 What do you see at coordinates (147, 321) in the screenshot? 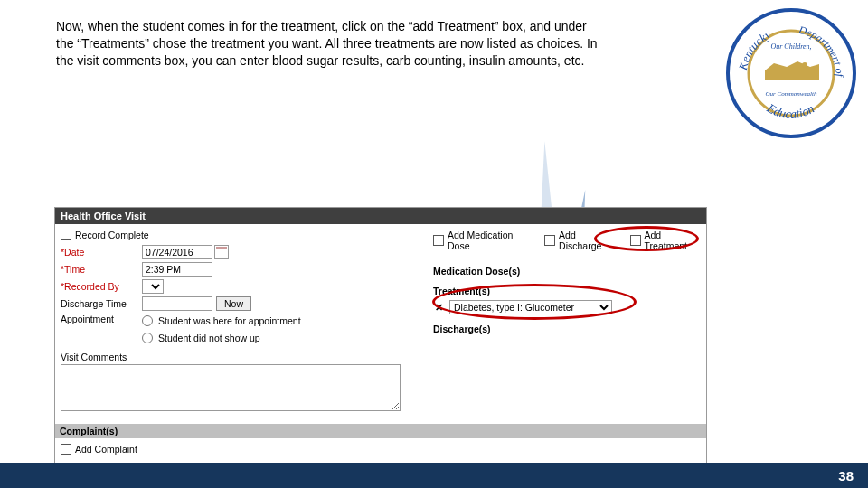
I see `appt-here-radio` at bounding box center [147, 321].